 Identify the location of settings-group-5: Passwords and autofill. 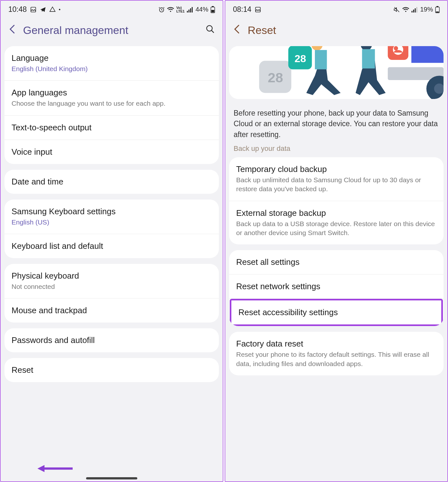
(112, 340).